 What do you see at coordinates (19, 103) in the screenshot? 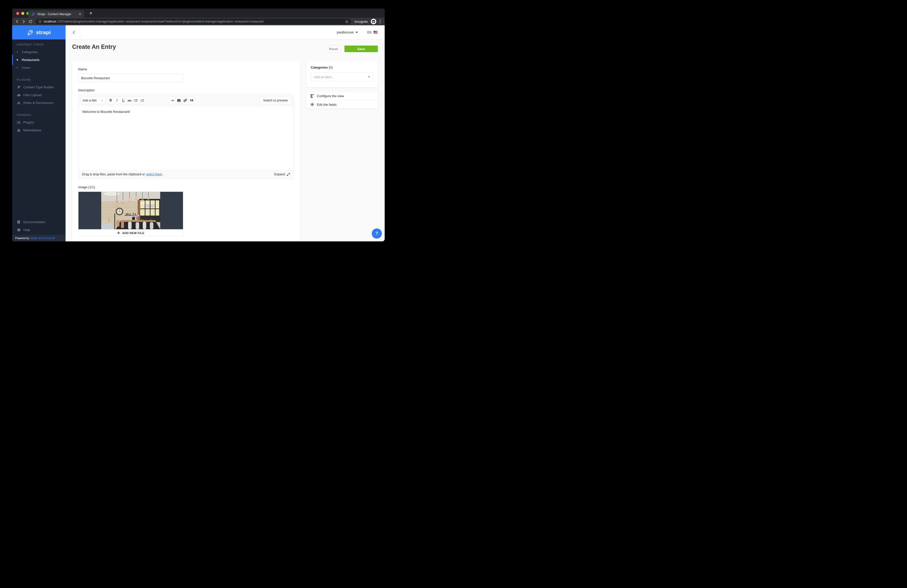
I see `users-icon` at bounding box center [19, 103].